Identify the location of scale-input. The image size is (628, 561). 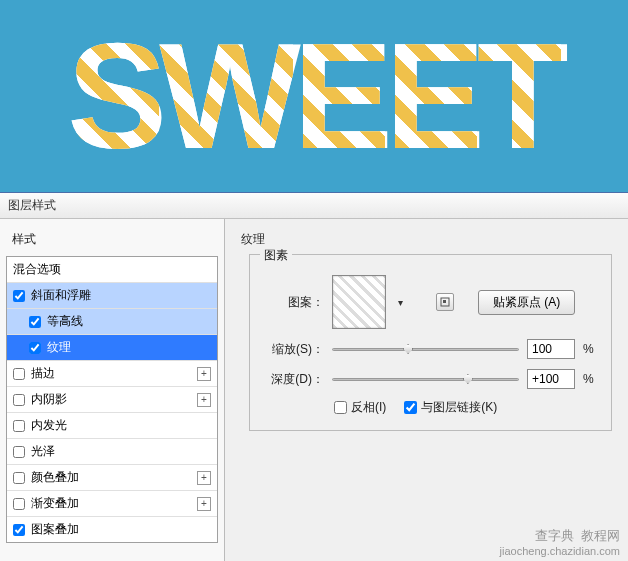
(551, 349).